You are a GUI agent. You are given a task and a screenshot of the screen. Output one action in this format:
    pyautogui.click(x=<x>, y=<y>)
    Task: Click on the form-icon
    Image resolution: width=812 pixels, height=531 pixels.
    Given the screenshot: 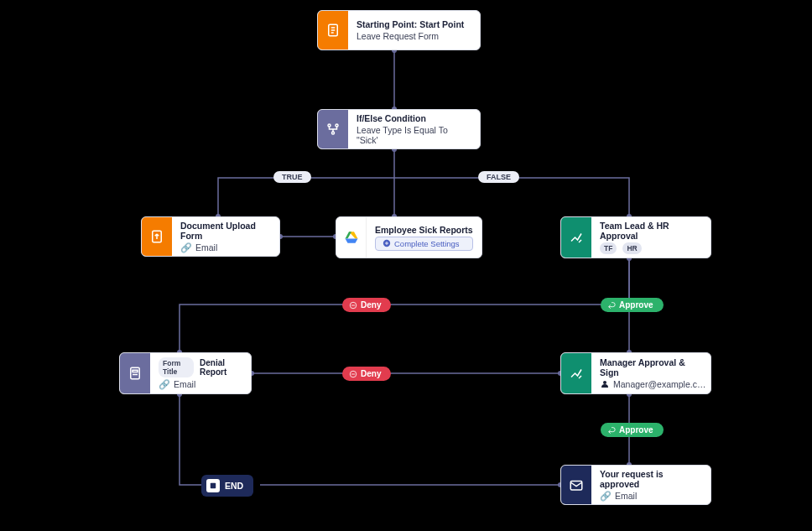 What is the action you would take?
    pyautogui.click(x=135, y=373)
    